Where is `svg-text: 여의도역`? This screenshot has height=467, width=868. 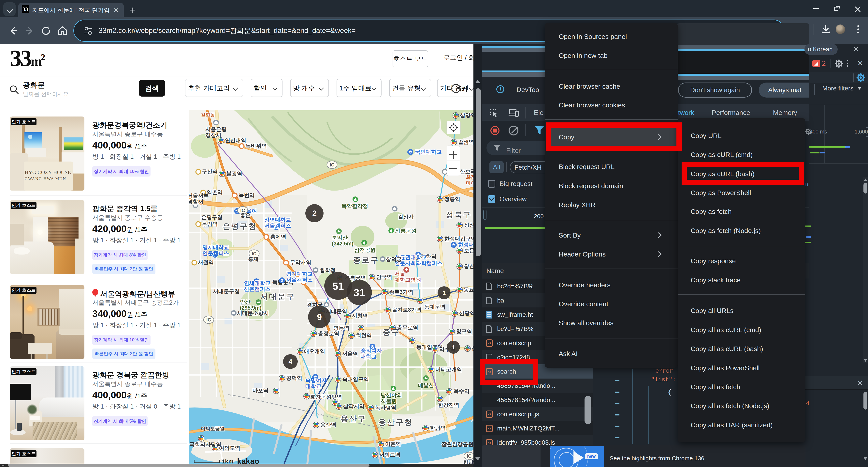
svg-text: 여의도역 is located at coordinates (230, 448).